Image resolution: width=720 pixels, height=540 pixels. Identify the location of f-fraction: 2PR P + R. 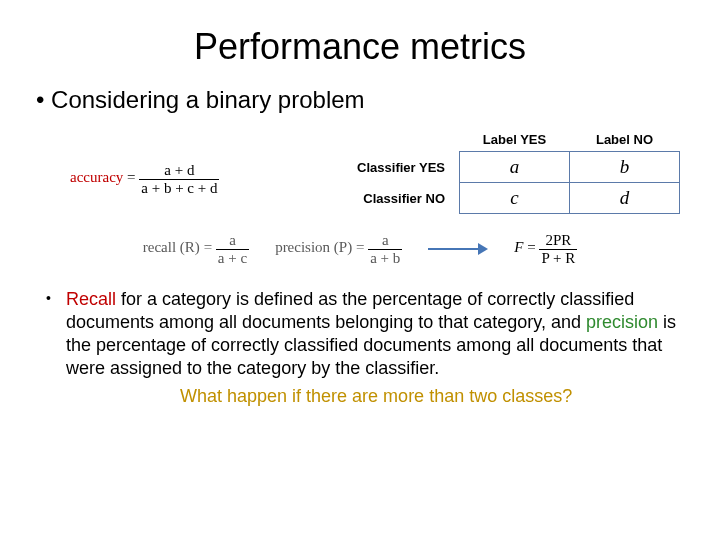
(558, 249).